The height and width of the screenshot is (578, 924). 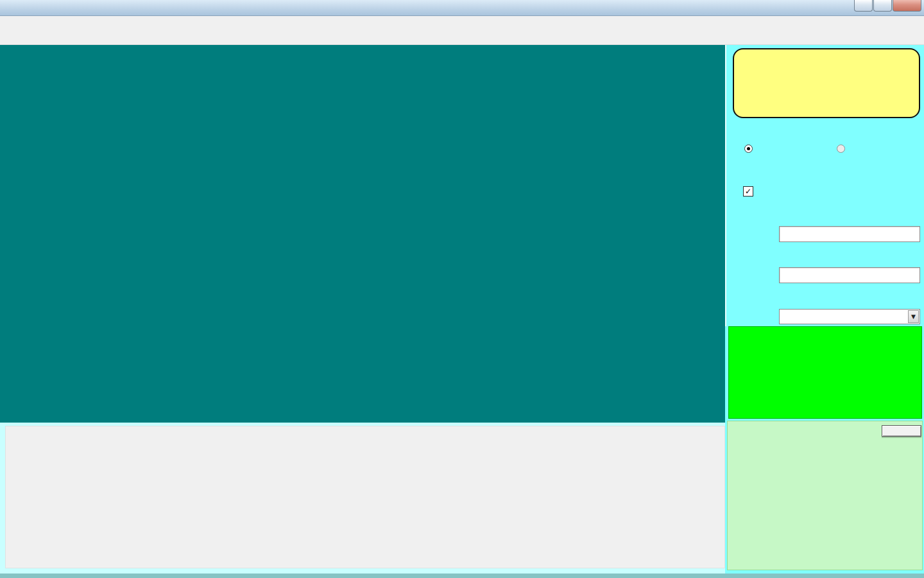 I want to click on code-input, so click(x=850, y=275).